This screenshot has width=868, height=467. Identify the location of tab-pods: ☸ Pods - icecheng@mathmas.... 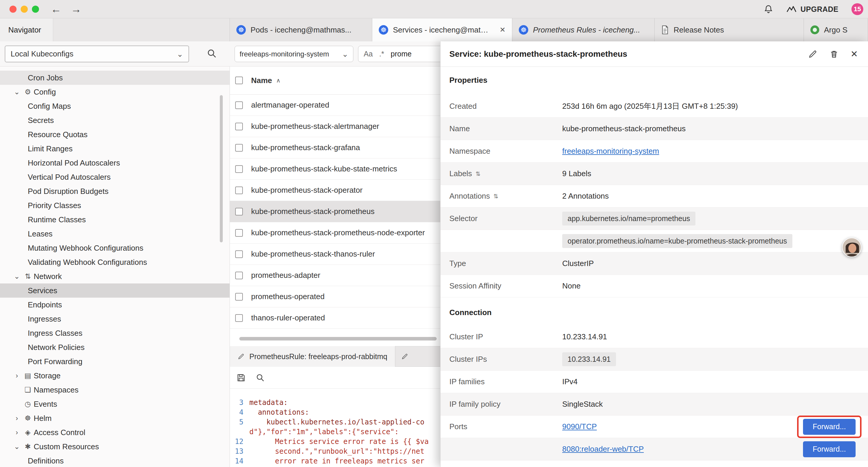
(301, 30).